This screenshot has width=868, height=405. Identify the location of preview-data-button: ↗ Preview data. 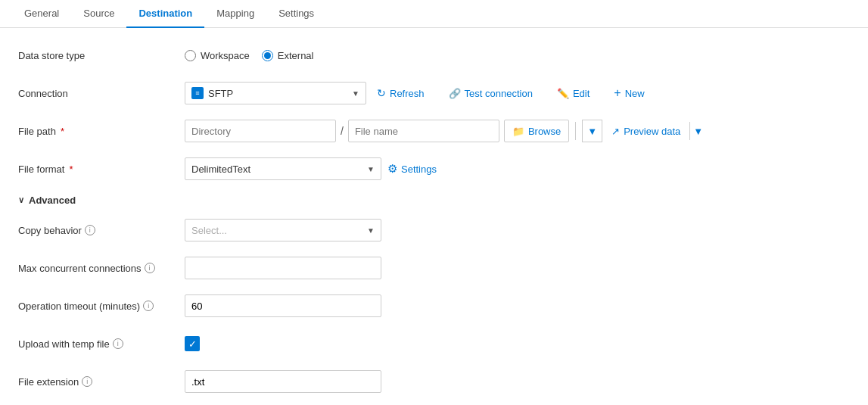
(646, 132).